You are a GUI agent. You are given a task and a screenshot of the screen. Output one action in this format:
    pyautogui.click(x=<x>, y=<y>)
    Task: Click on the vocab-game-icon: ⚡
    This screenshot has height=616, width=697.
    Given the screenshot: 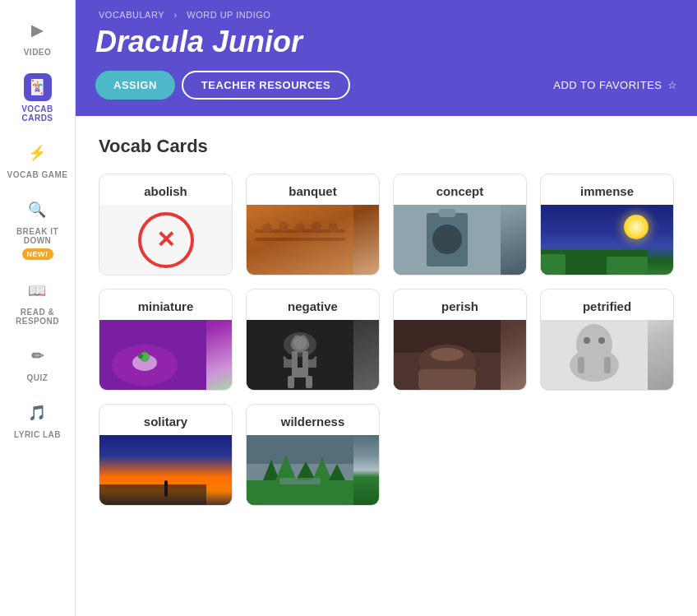 What is the action you would take?
    pyautogui.click(x=38, y=153)
    